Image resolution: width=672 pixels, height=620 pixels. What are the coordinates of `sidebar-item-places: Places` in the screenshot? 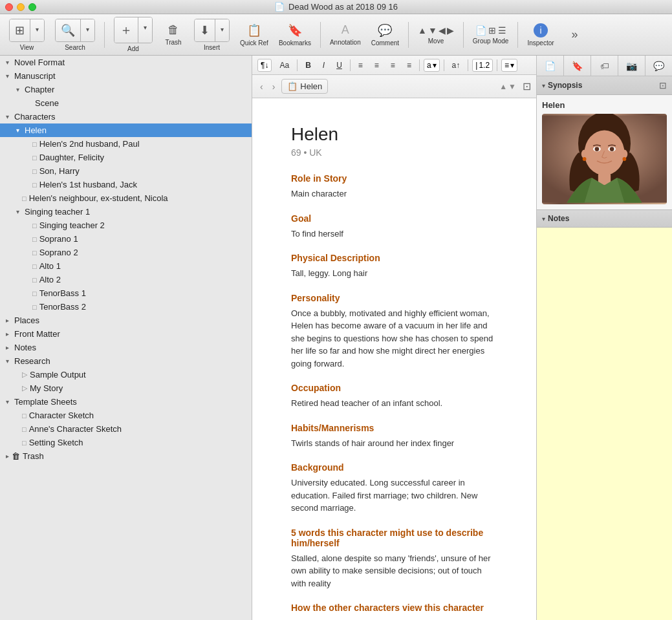 It's located at (125, 321).